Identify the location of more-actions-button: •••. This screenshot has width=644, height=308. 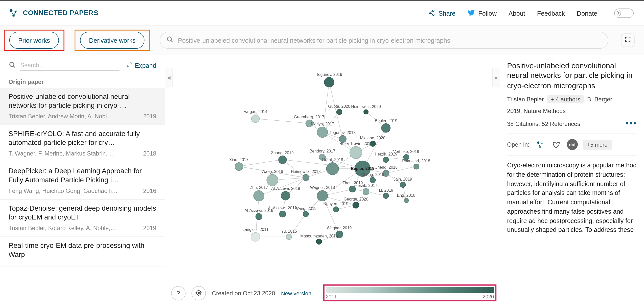
(631, 124).